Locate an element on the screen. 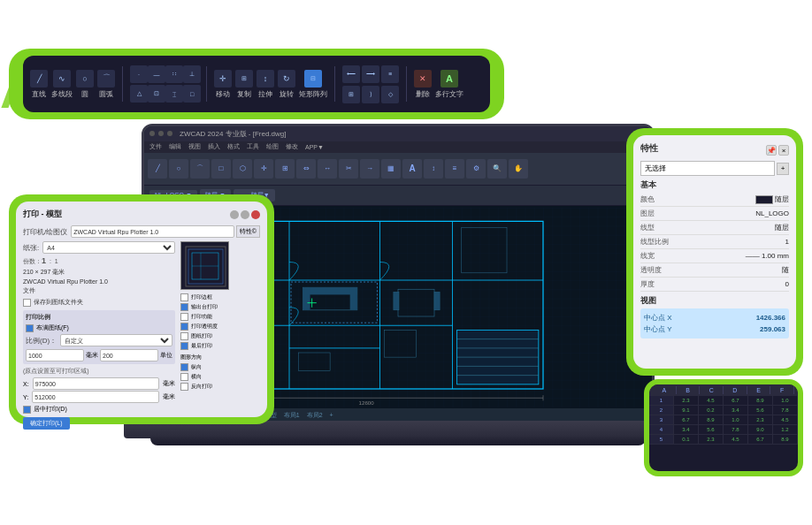 The height and width of the screenshot is (525, 812). ss-cell-1f: 1.0 is located at coordinates (785, 400).